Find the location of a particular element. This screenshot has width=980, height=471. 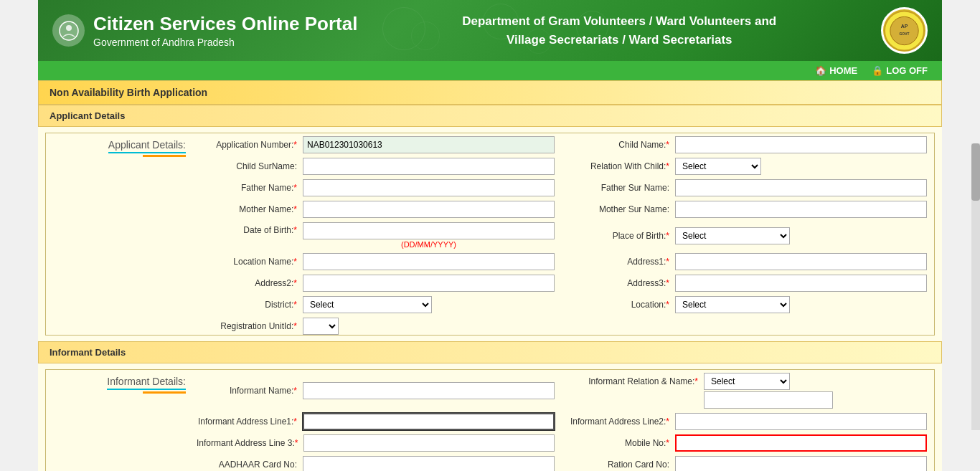

informant-relation-name-input is located at coordinates (768, 400).